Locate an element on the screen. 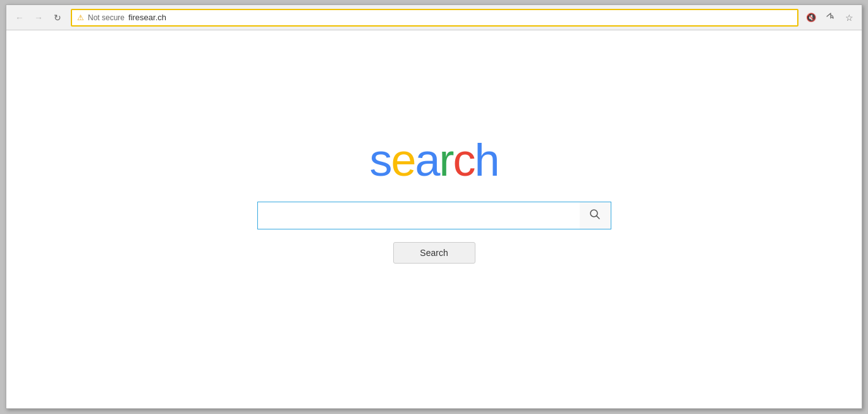 The height and width of the screenshot is (414, 868). reload-button: ↻ is located at coordinates (58, 18).